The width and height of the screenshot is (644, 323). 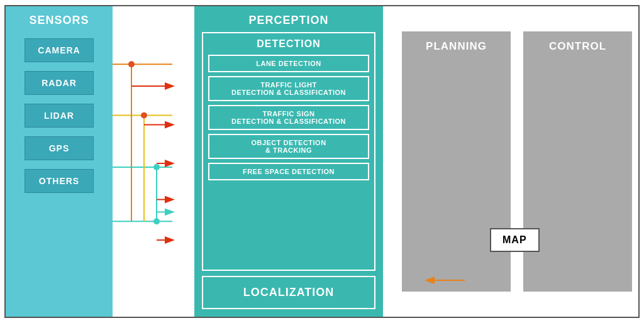 I want to click on connections-svg, so click(x=153, y=162).